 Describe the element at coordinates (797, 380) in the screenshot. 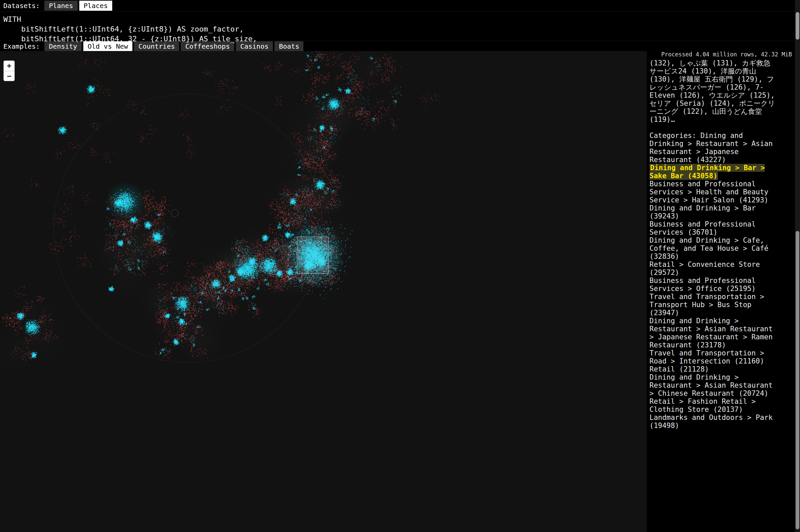

I see `page-scrollbar-thumb` at that location.